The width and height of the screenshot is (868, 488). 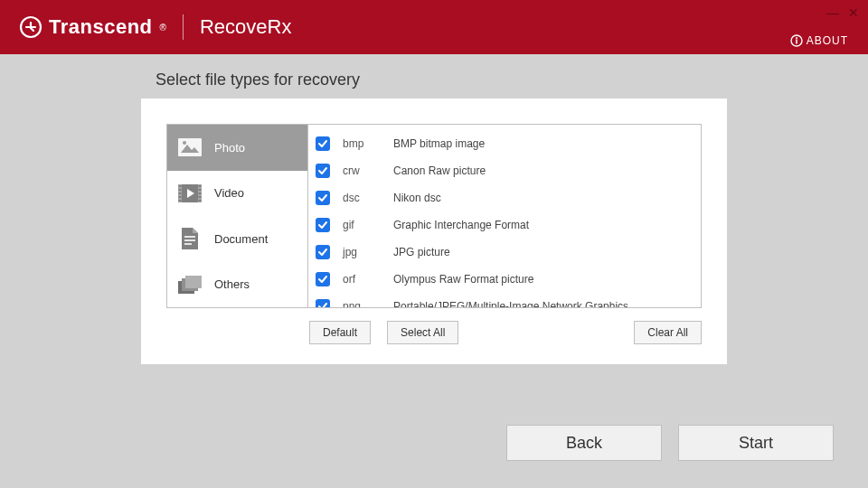 What do you see at coordinates (237, 239) in the screenshot?
I see `category-document: Document` at bounding box center [237, 239].